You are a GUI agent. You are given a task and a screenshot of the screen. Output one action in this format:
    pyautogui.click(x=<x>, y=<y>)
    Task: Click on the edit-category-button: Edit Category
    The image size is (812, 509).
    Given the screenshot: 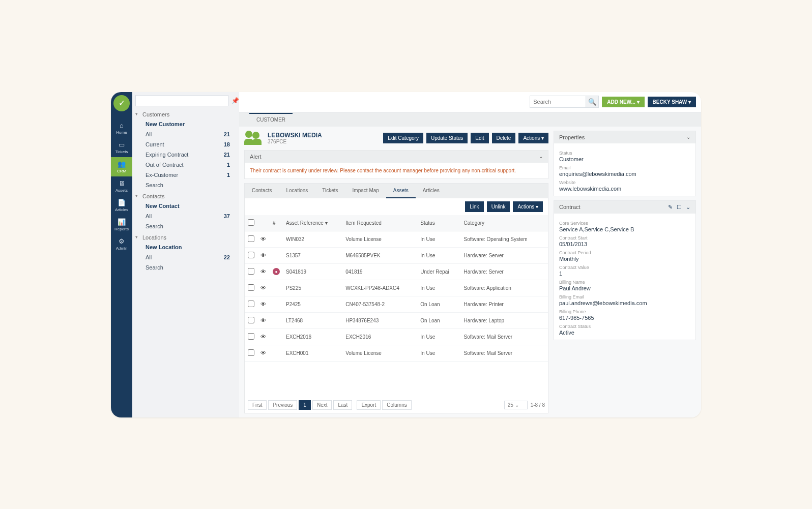 What is the action you would take?
    pyautogui.click(x=403, y=138)
    